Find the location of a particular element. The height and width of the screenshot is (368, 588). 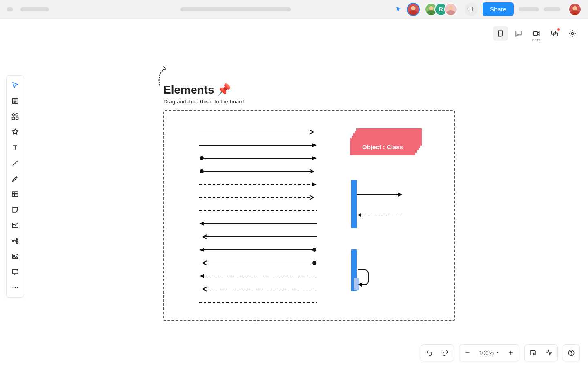

frame-tool is located at coordinates (15, 272).